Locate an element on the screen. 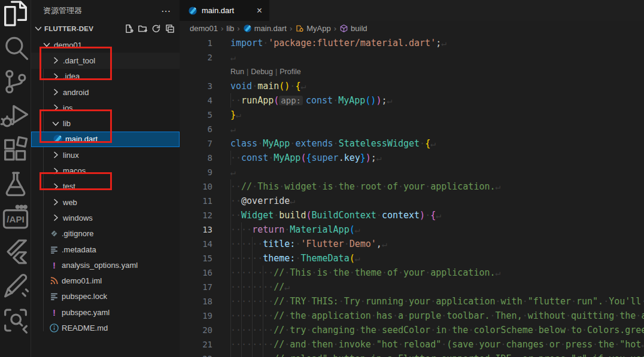 The image size is (644, 357). search-editor-icon is located at coordinates (16, 321).